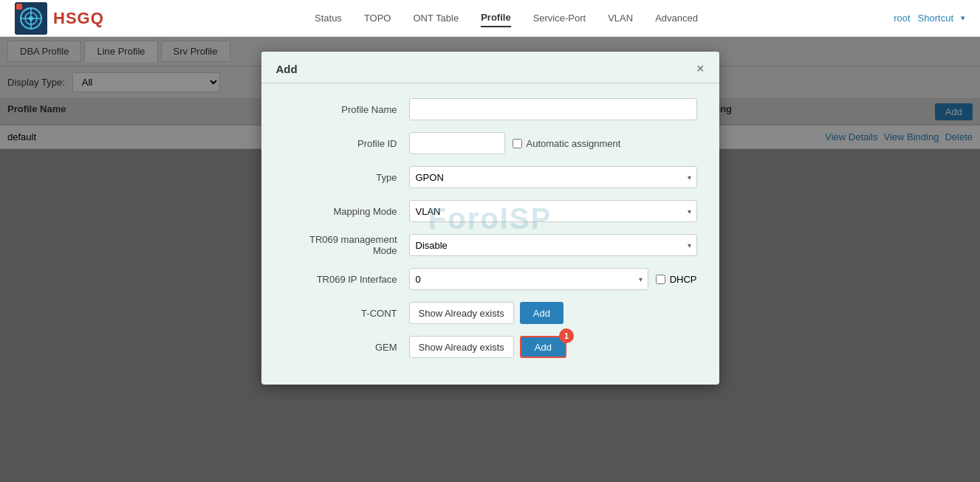 The height and width of the screenshot is (482, 980). I want to click on profile-id-row: Profile ID Automatic assignment, so click(490, 143).